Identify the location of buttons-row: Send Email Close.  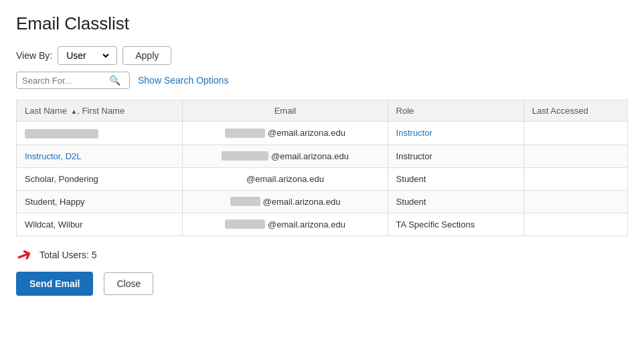
(322, 284).